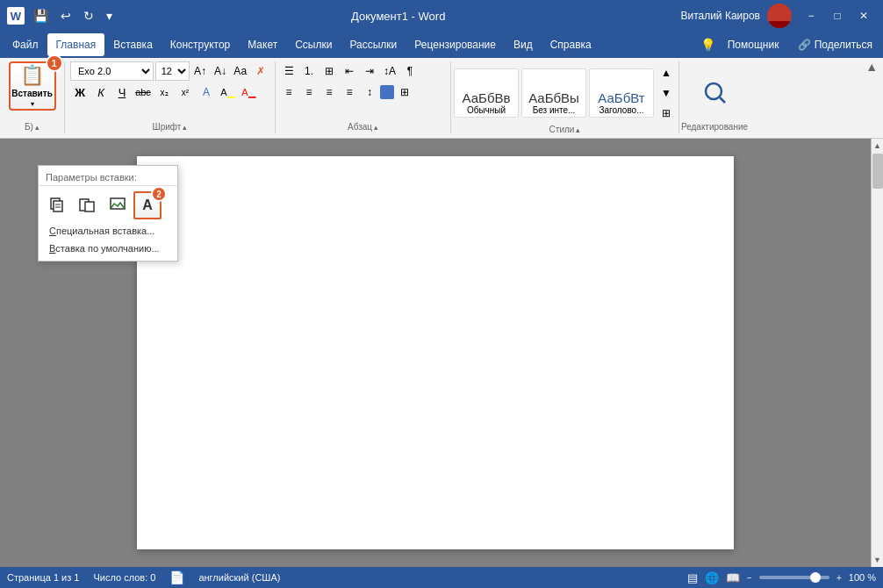 The width and height of the screenshot is (883, 588). What do you see at coordinates (836, 45) in the screenshot?
I see `share-btn: 🔗 Поделиться` at bounding box center [836, 45].